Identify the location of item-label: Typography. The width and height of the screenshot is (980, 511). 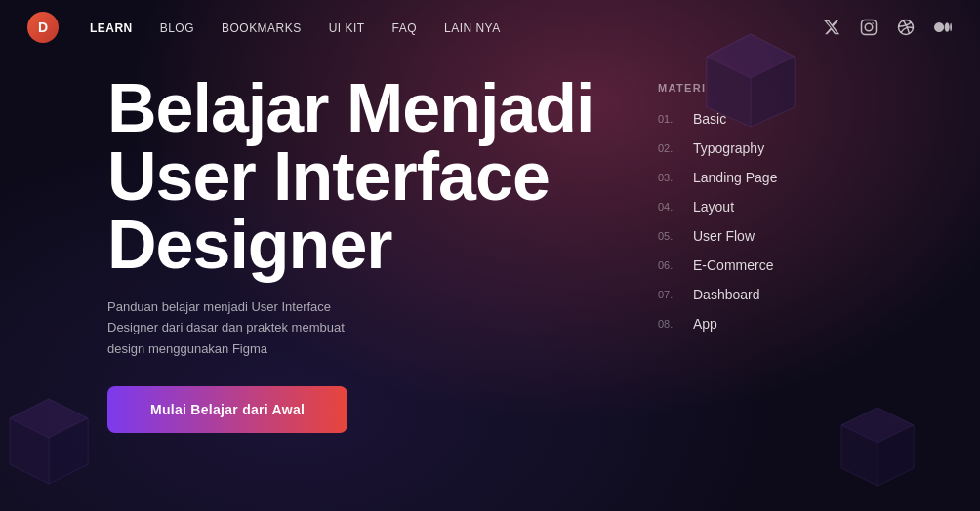
(728, 148).